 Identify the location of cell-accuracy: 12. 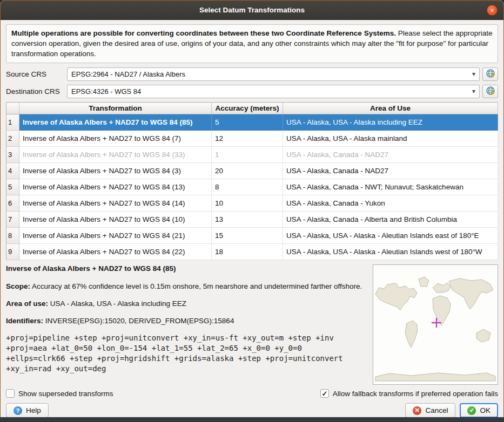
(247, 139).